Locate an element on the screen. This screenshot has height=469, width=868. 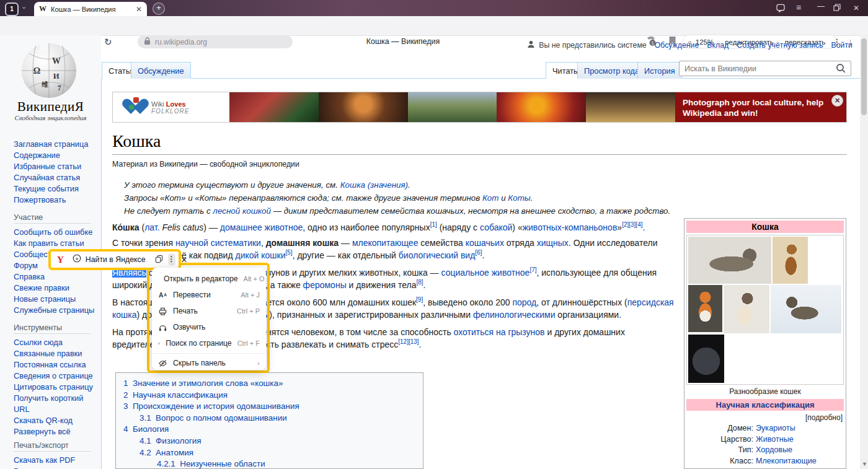
sidebar-section-title: Инструменты is located at coordinates (52, 328).